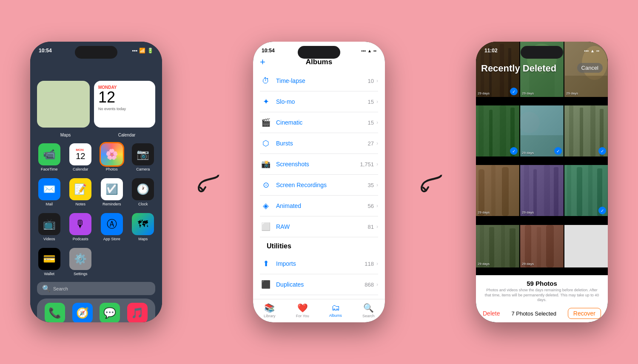 The width and height of the screenshot is (638, 364). Describe the element at coordinates (125, 97) in the screenshot. I see `cal-day: 12` at that location.